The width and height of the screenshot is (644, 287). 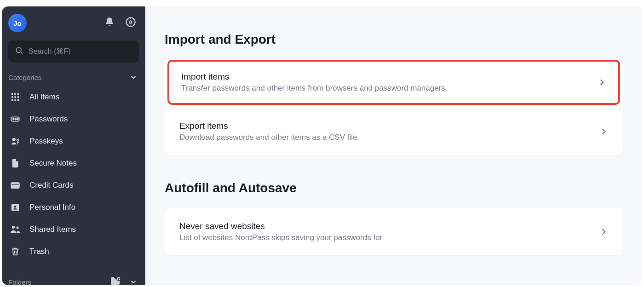 I want to click on row-text: Import items Transfer passwords and othe…, so click(x=313, y=82).